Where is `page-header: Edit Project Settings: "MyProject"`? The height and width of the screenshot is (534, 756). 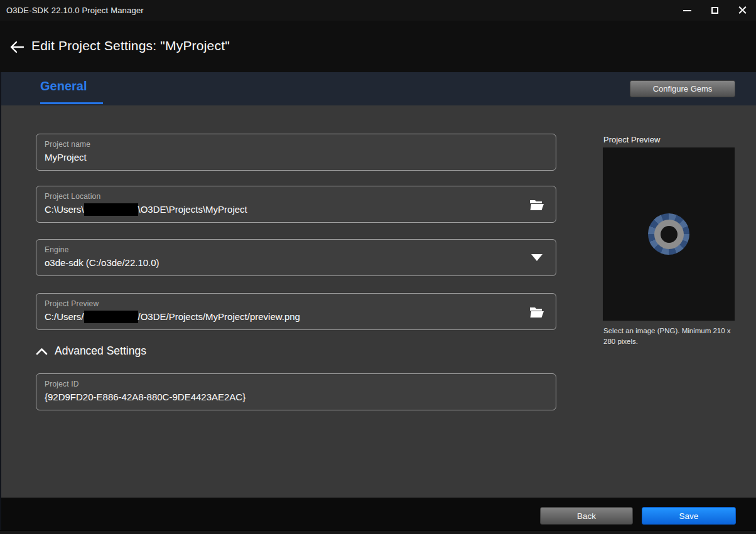
page-header: Edit Project Settings: "MyProject" is located at coordinates (378, 46).